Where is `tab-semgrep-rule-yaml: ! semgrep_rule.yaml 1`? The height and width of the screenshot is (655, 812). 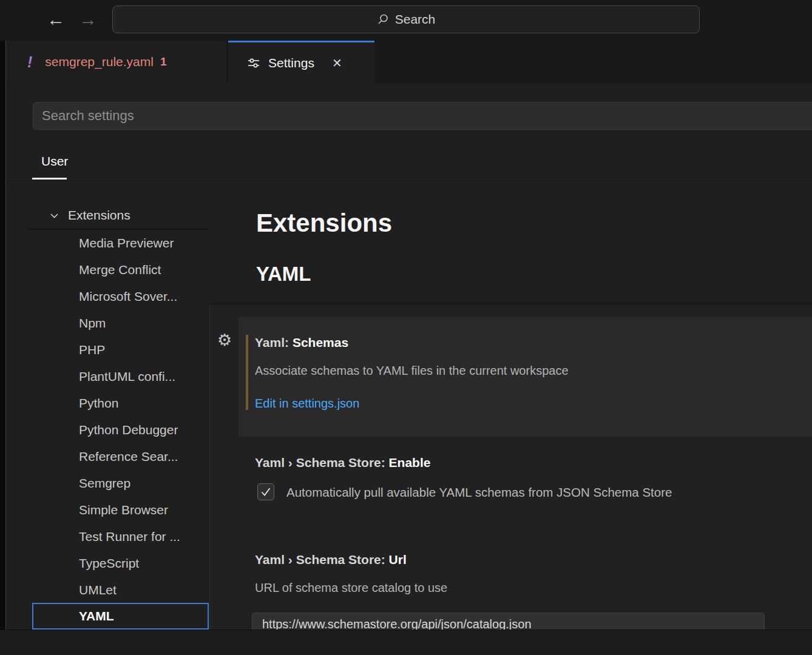
tab-semgrep-rule-yaml: ! semgrep_rule.yaml 1 is located at coordinates (115, 62).